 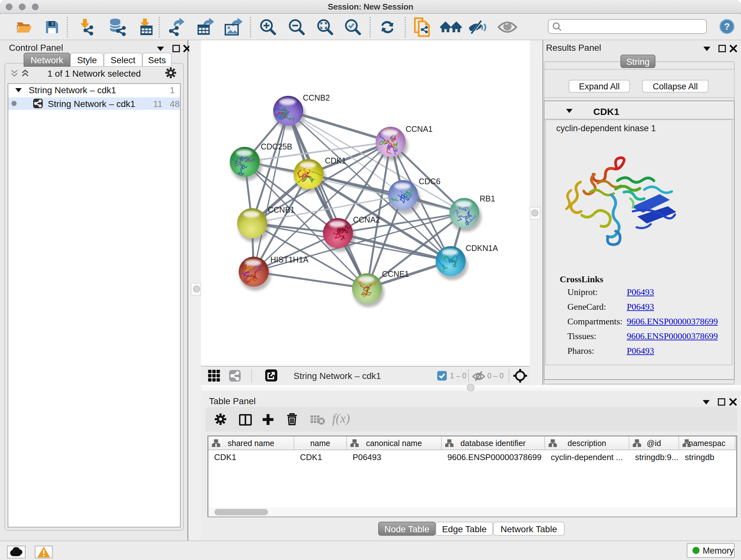 What do you see at coordinates (316, 98) in the screenshot?
I see `svg-text: CCNB2` at bounding box center [316, 98].